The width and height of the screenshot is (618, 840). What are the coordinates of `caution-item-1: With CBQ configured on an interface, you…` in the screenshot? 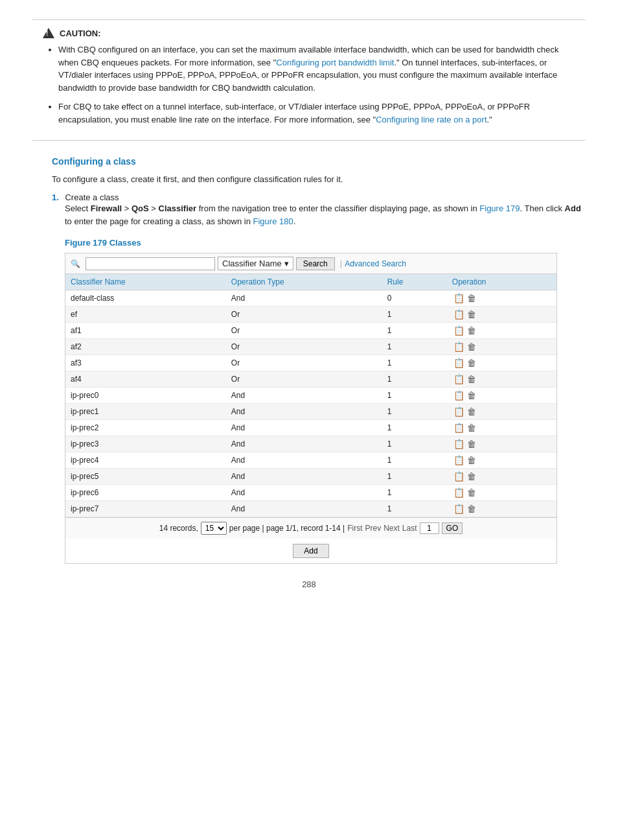 It's located at (317, 69).